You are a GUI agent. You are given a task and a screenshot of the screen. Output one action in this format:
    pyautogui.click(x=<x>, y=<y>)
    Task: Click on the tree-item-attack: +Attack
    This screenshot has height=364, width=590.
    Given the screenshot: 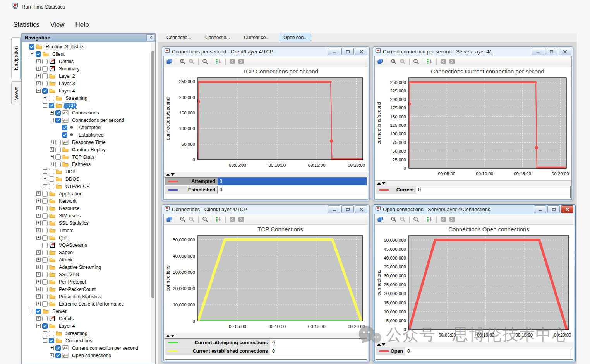 What is the action you would take?
    pyautogui.click(x=88, y=260)
    